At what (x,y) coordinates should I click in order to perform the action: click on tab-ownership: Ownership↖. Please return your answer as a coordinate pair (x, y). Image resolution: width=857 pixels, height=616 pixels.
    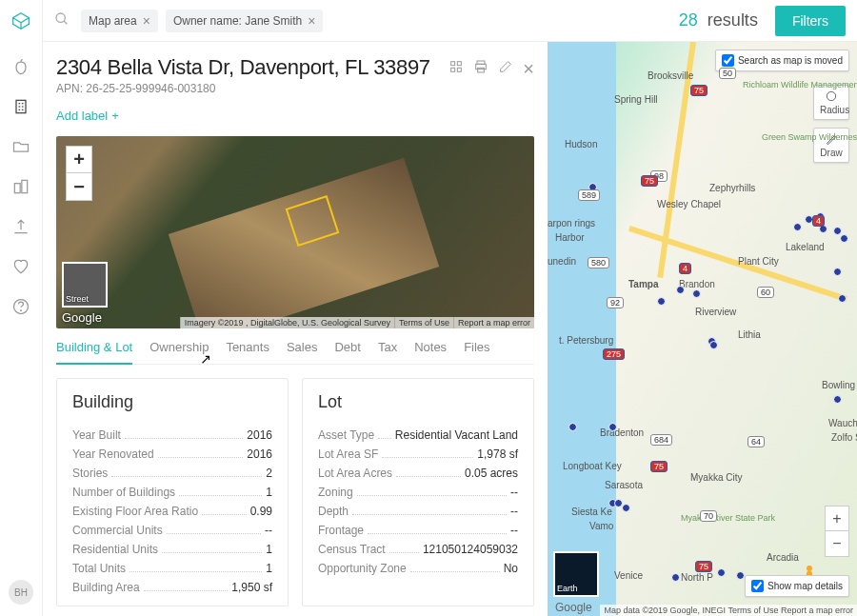
    Looking at the image, I should click on (179, 352).